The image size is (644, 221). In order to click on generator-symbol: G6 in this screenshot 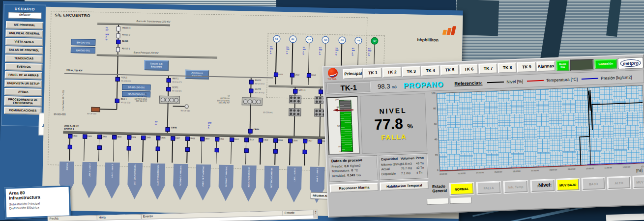, I will do `click(358, 40)`.